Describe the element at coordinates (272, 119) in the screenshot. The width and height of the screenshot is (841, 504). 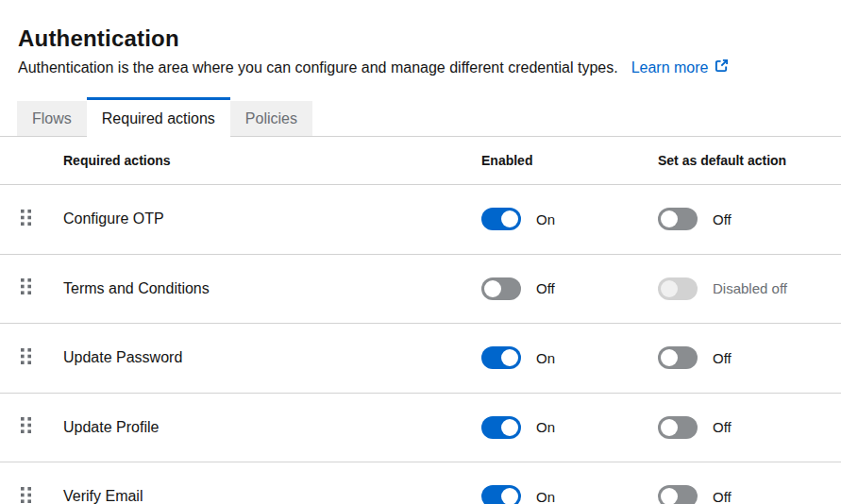
I see `tab-policies: Policies` at that location.